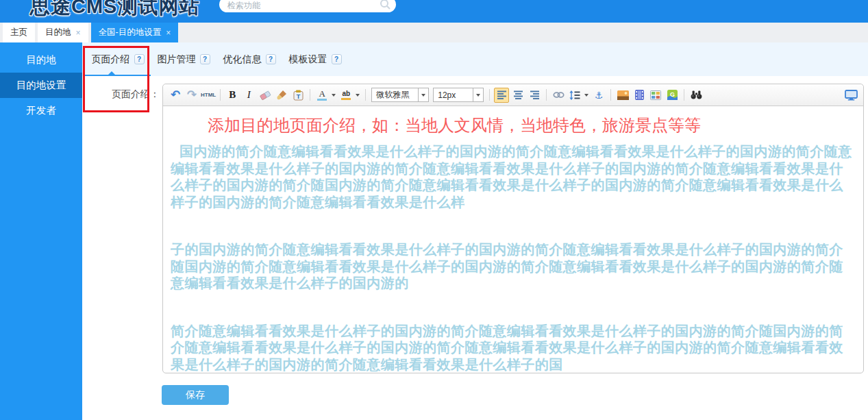 Image resolution: width=868 pixels, height=420 pixels. Describe the element at coordinates (513, 125) in the screenshot. I see `editor-heading: 添加目的地页面介绍，如：当地人文风情，当地特色，旅游景点等等` at that location.